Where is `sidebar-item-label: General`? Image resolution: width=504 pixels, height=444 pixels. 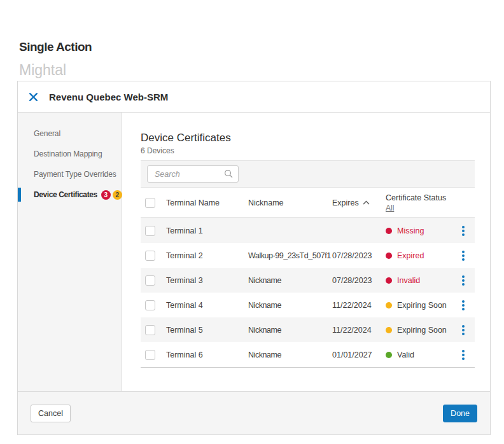 sidebar-item-label: General is located at coordinates (47, 134).